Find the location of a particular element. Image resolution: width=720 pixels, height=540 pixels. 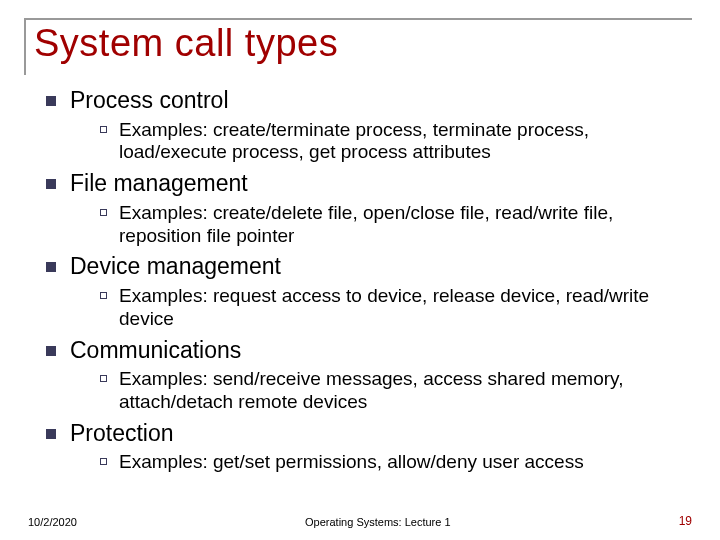

list-item-label: File management is located at coordinates (159, 184).